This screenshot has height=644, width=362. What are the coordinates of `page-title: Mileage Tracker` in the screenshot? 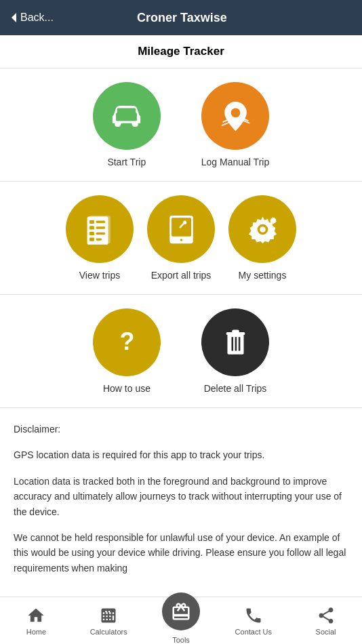 It's located at (181, 52).